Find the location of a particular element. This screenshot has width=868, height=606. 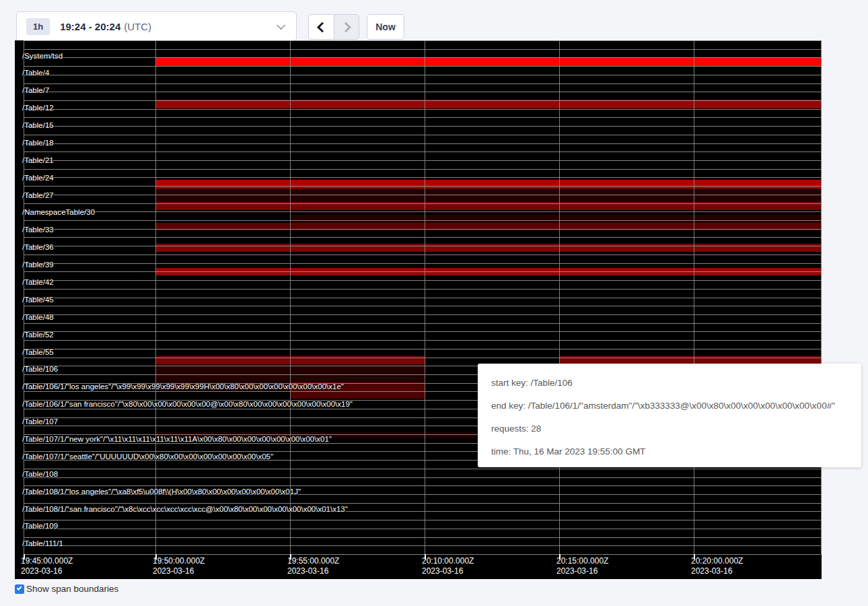

axis-label: 19:50:00.000Z2023-03-16 is located at coordinates (179, 566).